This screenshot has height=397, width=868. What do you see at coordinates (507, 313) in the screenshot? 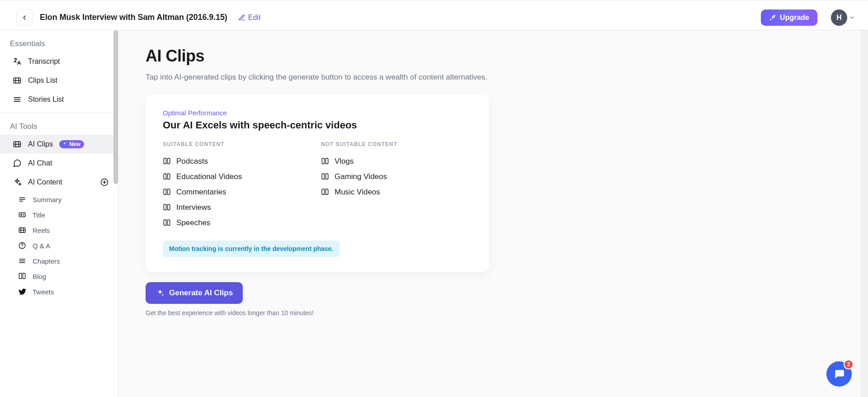
I see `generate-note: Get the best experience with videos long…` at bounding box center [507, 313].